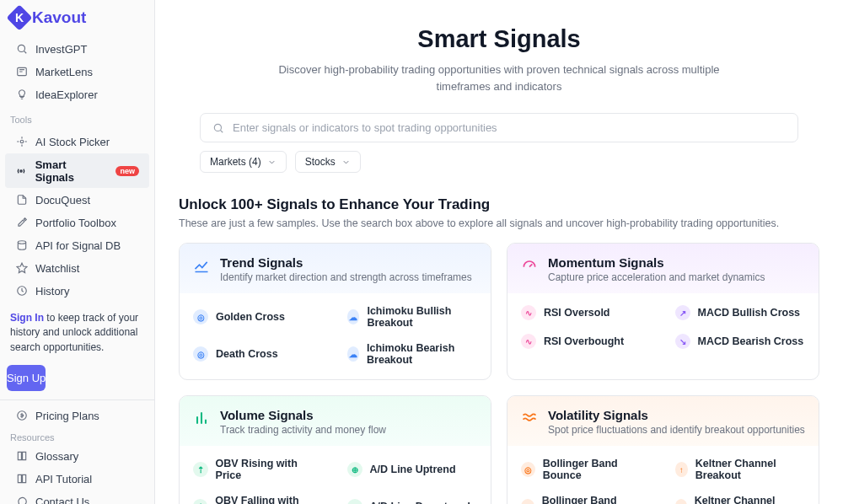 The width and height of the screenshot is (843, 504). I want to click on sidebar-item-history: History, so click(78, 291).